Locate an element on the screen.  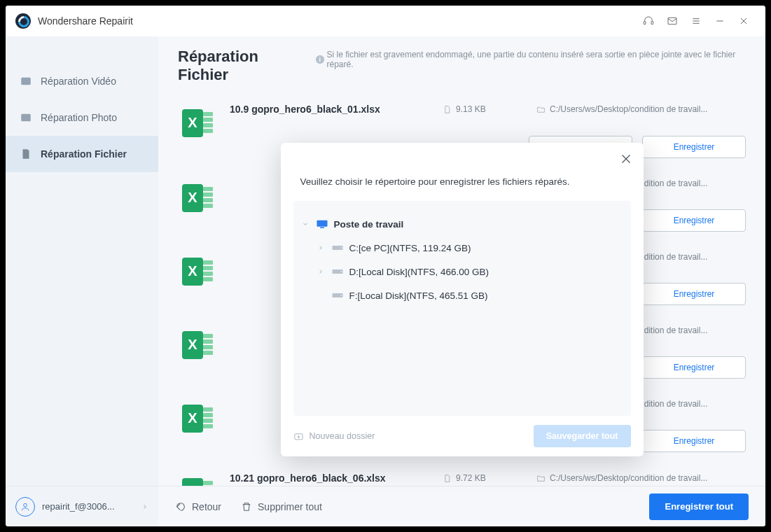
sidebar-item-video: Réparation Vidéo is located at coordinates (82, 81).